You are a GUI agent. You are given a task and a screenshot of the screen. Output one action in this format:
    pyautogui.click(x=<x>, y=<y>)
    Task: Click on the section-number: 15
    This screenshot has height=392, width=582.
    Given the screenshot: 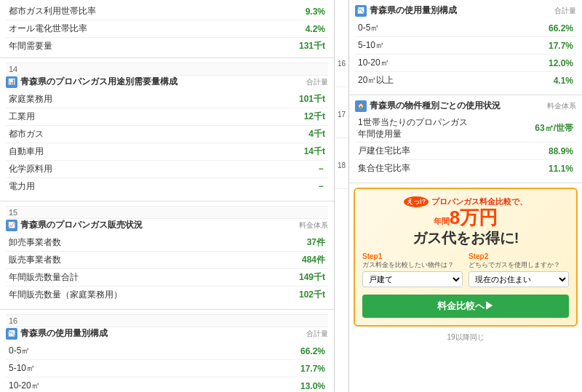 What is the action you would take?
    pyautogui.click(x=167, y=212)
    